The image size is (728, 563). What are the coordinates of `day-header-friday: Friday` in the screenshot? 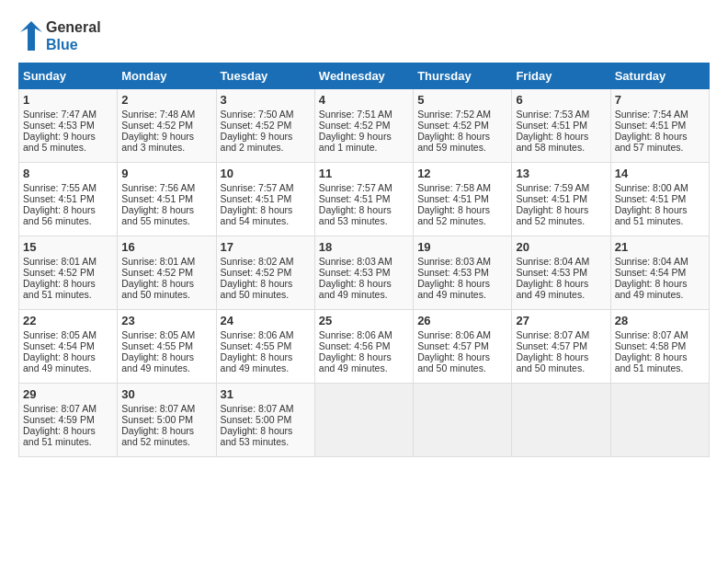 It's located at (561, 76).